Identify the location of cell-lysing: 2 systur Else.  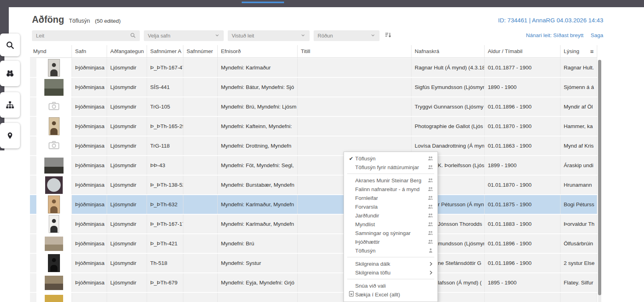
(579, 263).